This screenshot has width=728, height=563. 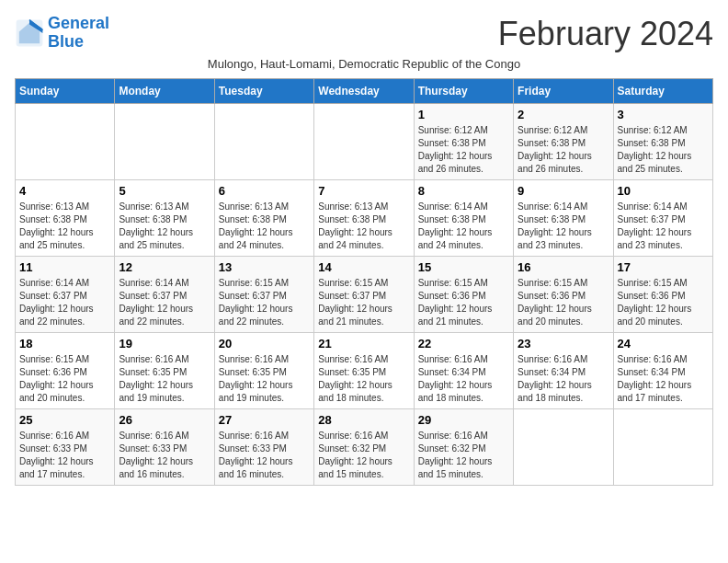 I want to click on day-number: 26, so click(x=164, y=419).